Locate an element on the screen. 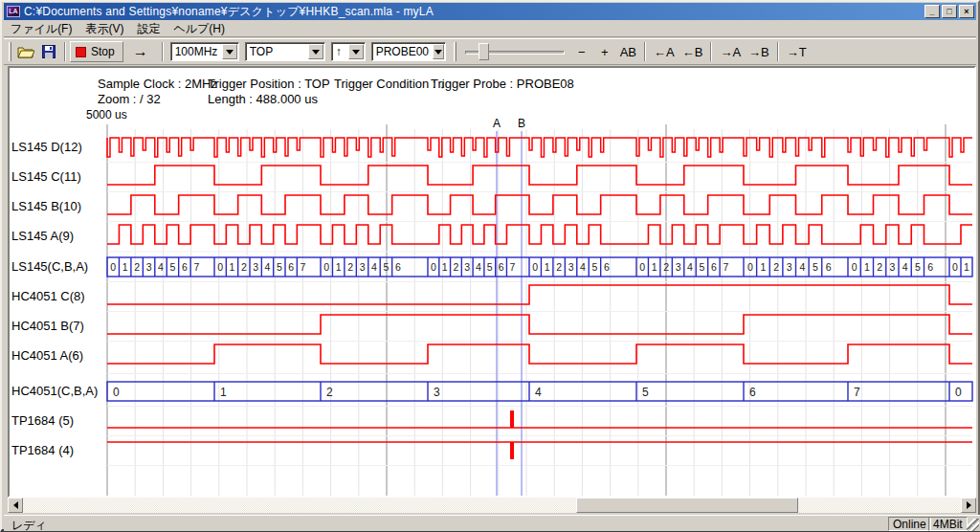 The image size is (980, 532). trigger-edge-value: ↑ is located at coordinates (341, 52).